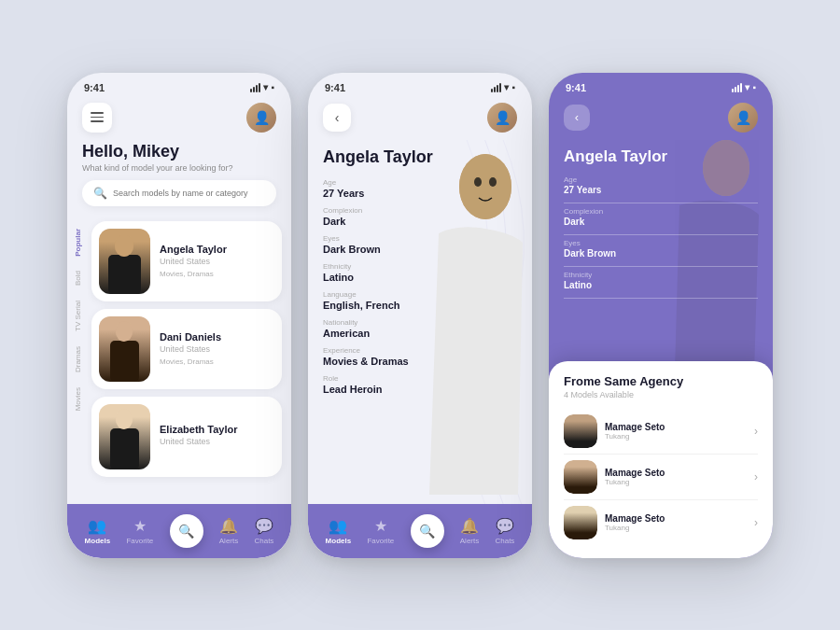 The height and width of the screenshot is (630, 840). What do you see at coordinates (265, 88) in the screenshot?
I see `wifi-1: ▾` at bounding box center [265, 88].